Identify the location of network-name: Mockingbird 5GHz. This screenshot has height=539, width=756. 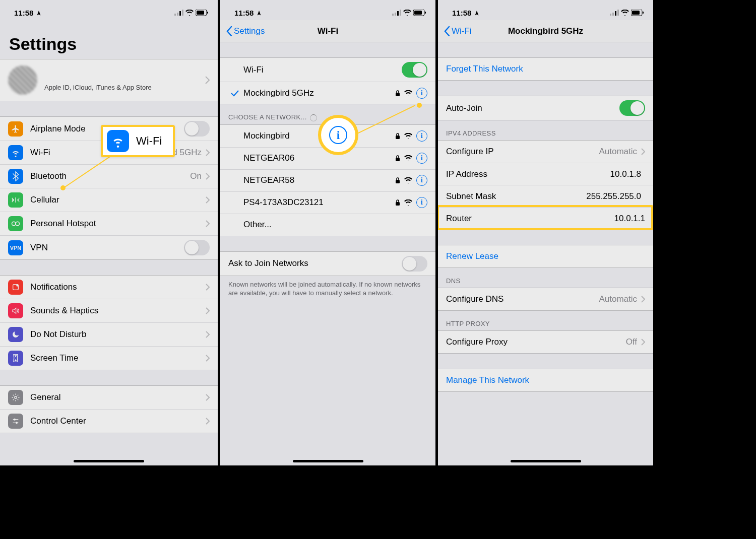
(320, 93).